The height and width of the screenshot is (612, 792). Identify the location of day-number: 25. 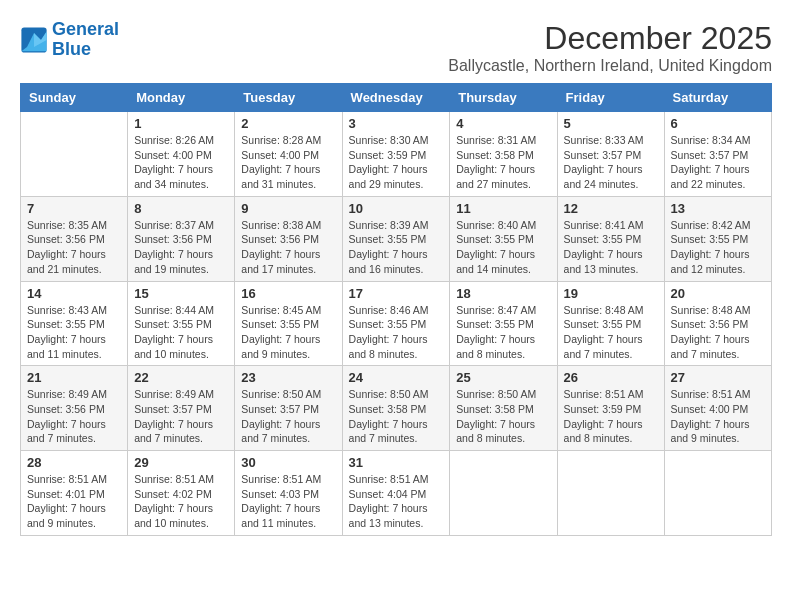
(503, 378).